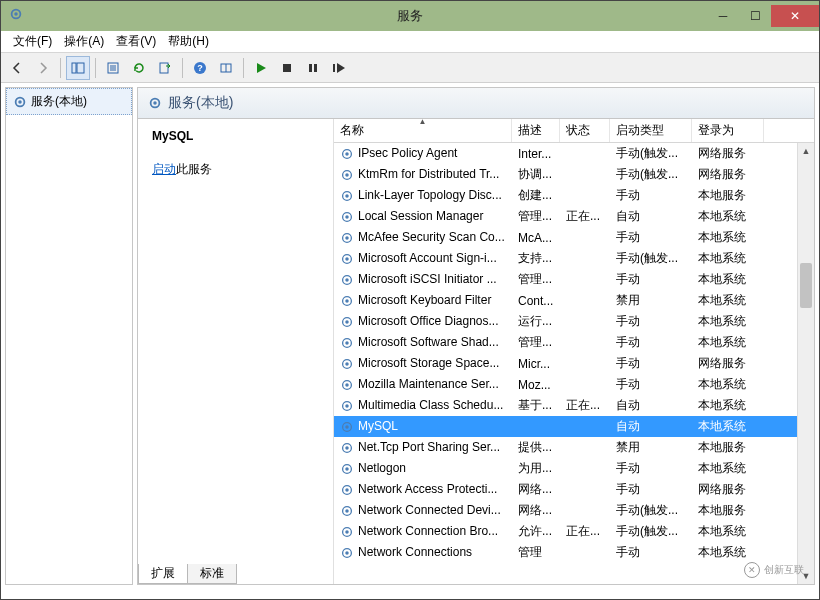 The image size is (820, 600). Describe the element at coordinates (476, 104) in the screenshot. I see `right-header: 服务(本地)` at that location.